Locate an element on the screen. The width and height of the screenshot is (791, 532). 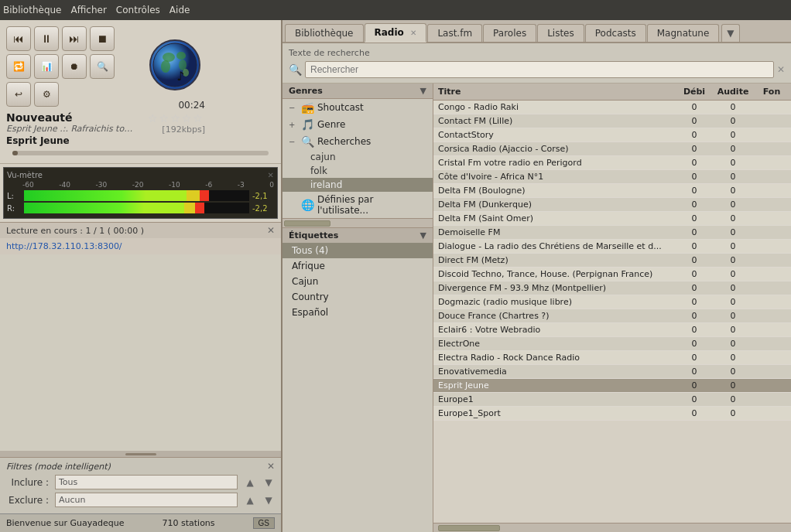
filters-close-btn: ✕ is located at coordinates (271, 466).